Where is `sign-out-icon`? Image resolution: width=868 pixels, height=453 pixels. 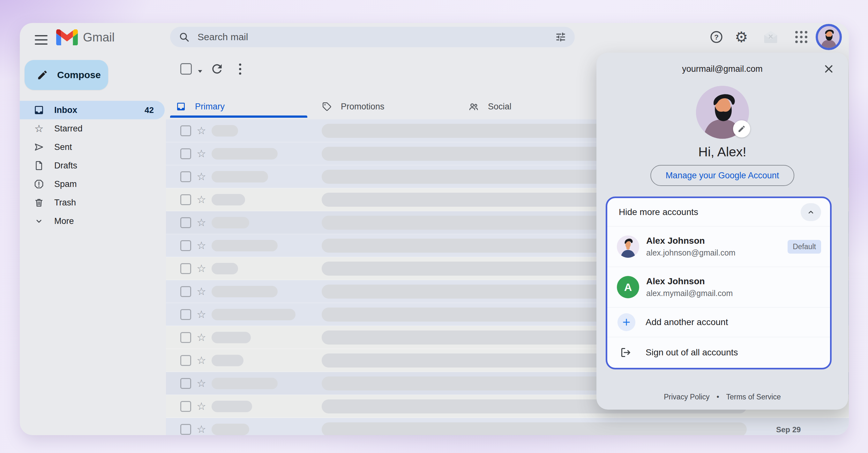 sign-out-icon is located at coordinates (626, 353).